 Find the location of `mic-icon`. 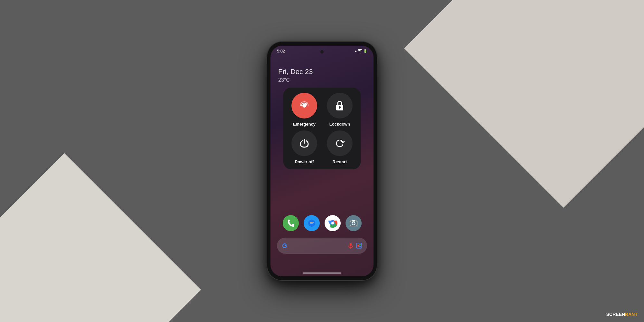

mic-icon is located at coordinates (351, 246).